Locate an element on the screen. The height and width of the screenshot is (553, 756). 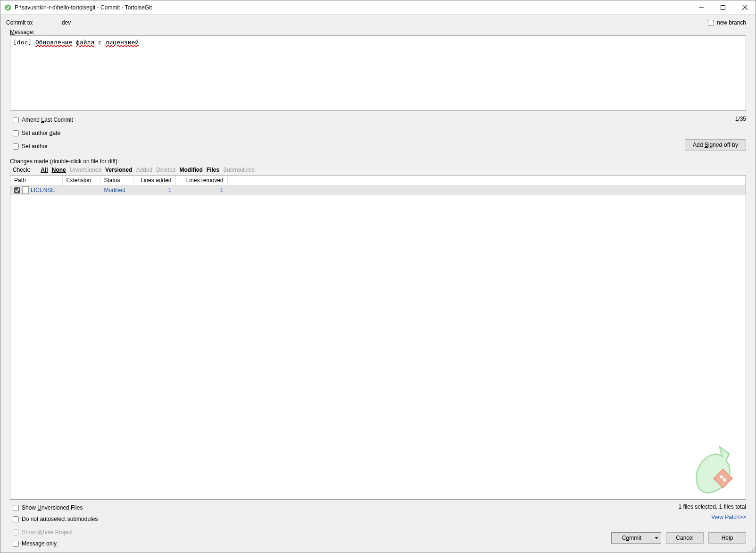
message-label: Message: is located at coordinates (378, 32).